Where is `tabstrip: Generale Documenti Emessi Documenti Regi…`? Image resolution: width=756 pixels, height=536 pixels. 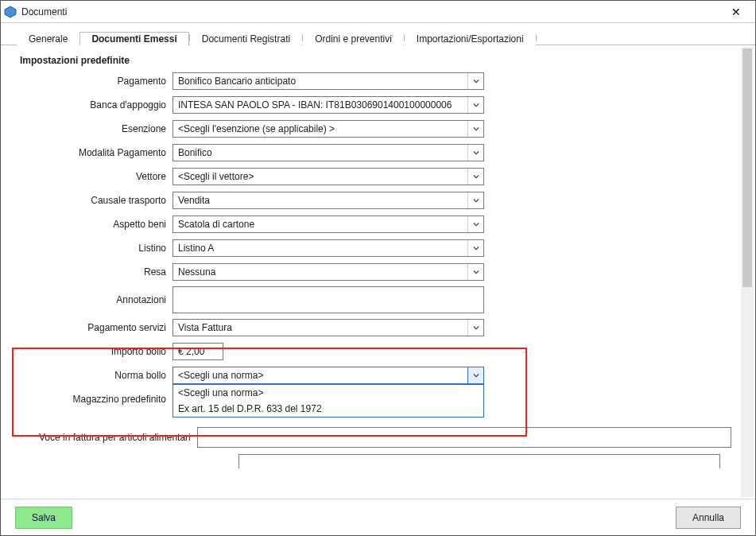 tabstrip: Generale Documenti Emessi Documenti Regi… is located at coordinates (378, 34).